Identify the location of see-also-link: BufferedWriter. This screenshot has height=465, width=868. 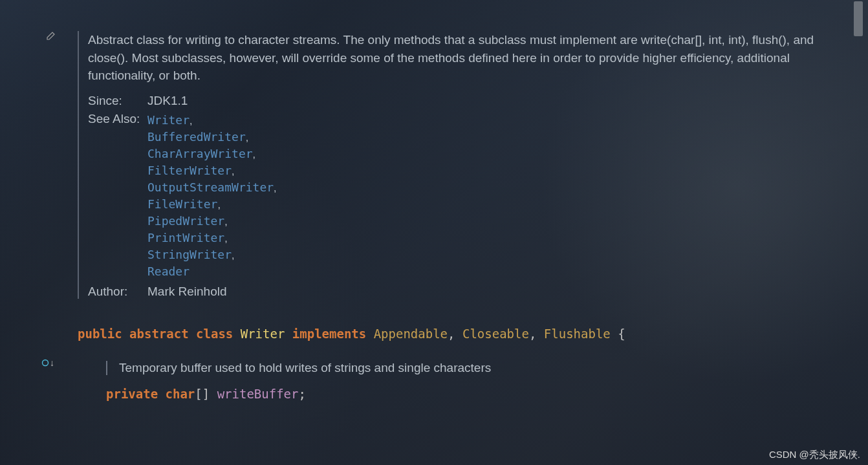
(197, 137).